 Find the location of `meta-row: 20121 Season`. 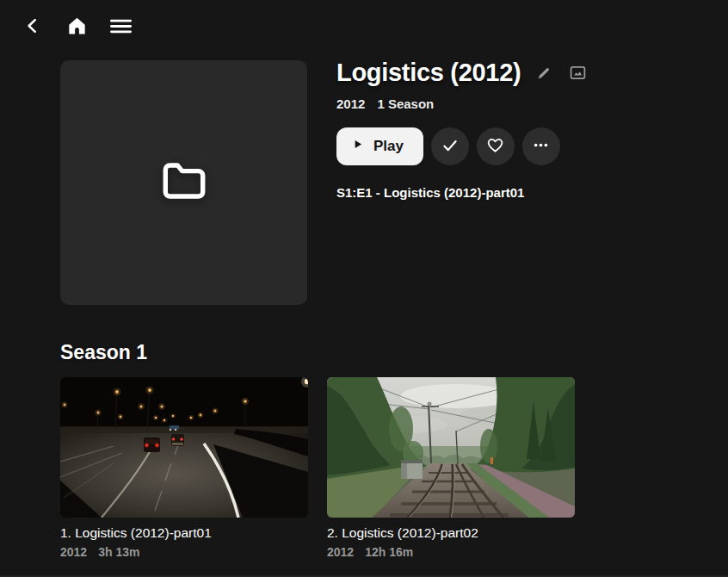

meta-row: 20121 Season is located at coordinates (521, 103).